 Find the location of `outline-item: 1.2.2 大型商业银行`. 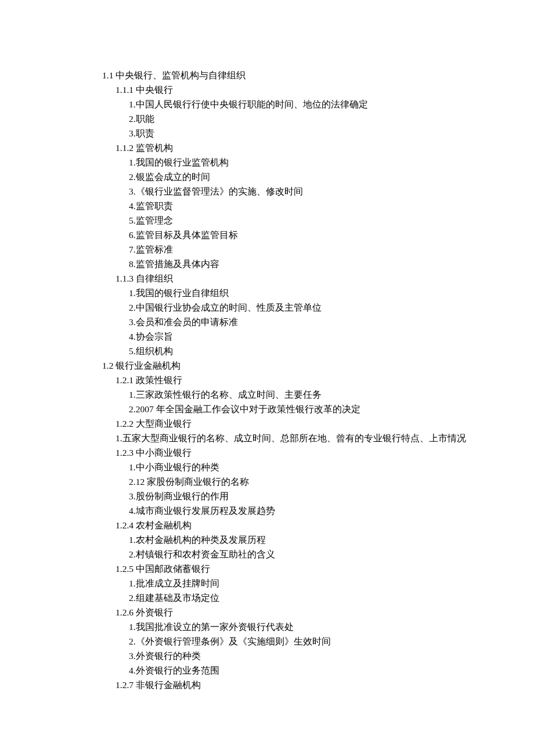

outline-item: 1.2.2 大型商业银行 is located at coordinates (298, 424).